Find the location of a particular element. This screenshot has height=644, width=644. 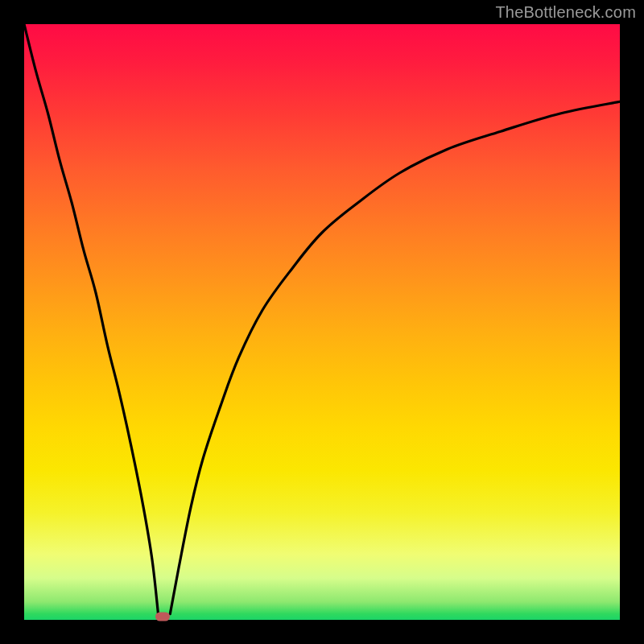

bottleneck-marker is located at coordinates (163, 617).